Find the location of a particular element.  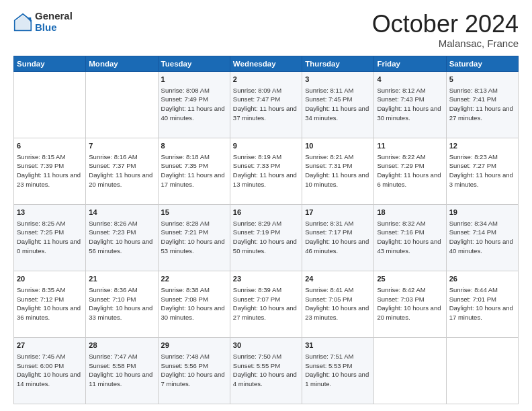

day-number: 17 is located at coordinates (338, 213).